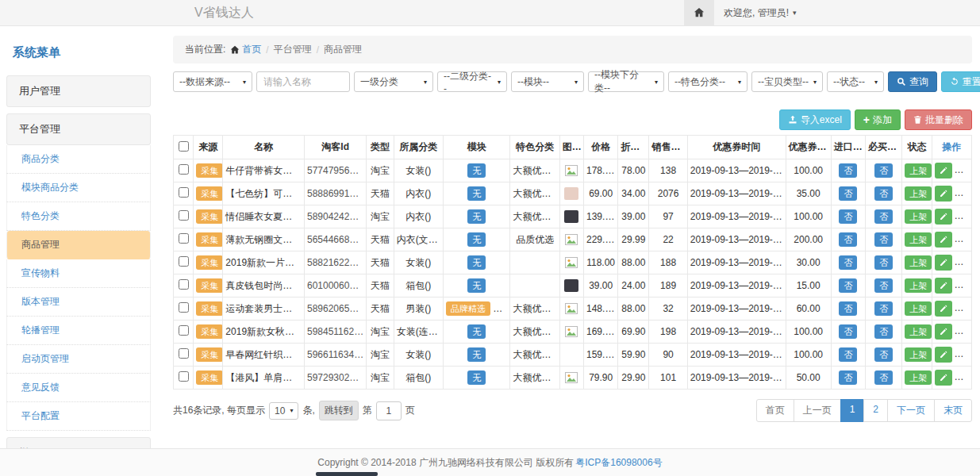 This screenshot has height=476, width=980. What do you see at coordinates (79, 302) in the screenshot?
I see `sidebar-sub-item: 版本管理` at bounding box center [79, 302].